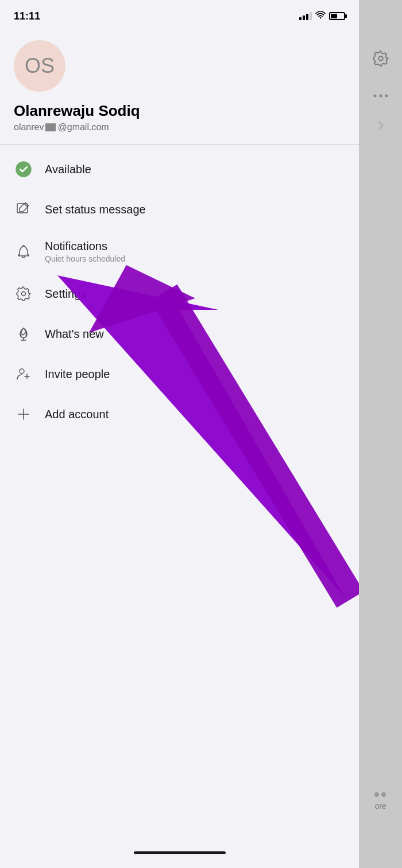 This screenshot has height=868, width=402. I want to click on menu-item-settings: Settings, so click(179, 294).